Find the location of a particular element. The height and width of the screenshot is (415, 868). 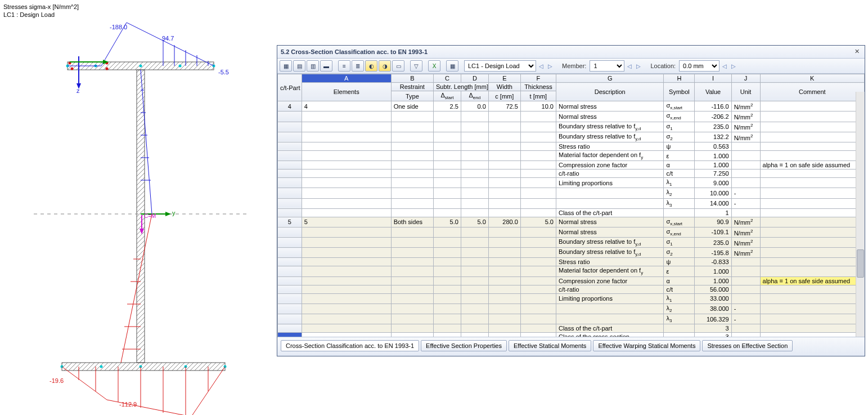

member-prev-icon: ◁ is located at coordinates (629, 66).